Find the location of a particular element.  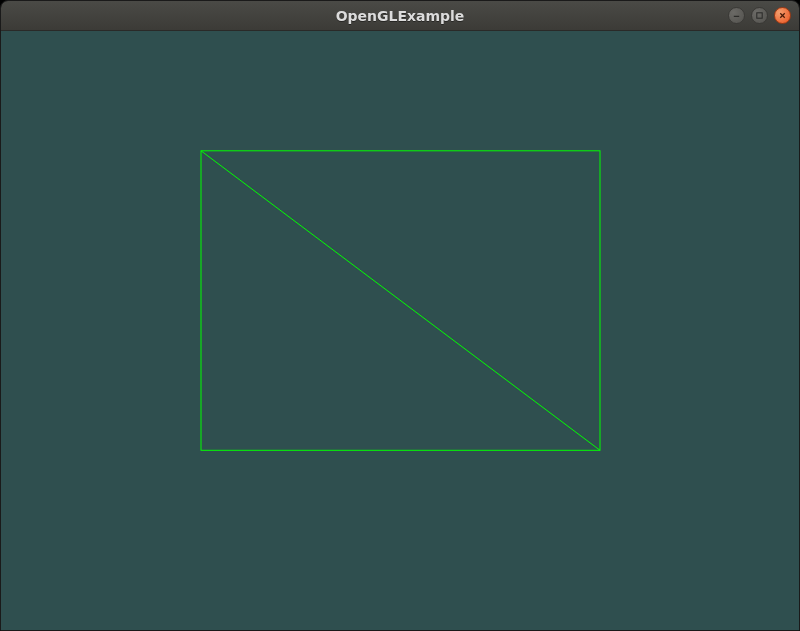

close-icon is located at coordinates (782, 16).